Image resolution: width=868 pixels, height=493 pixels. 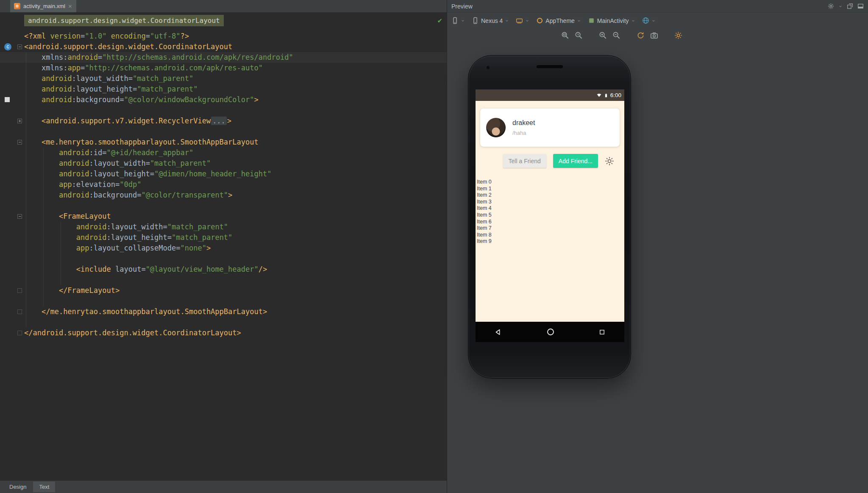 What do you see at coordinates (565, 36) in the screenshot?
I see `zoom-fit-icon` at bounding box center [565, 36].